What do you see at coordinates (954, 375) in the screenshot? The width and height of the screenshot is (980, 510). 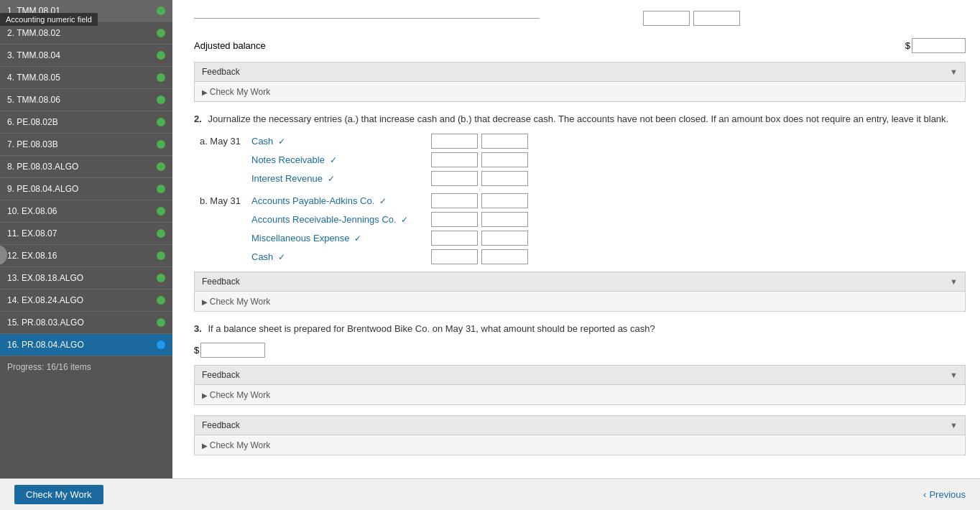 I see `feedback-chevron-3: ▼` at bounding box center [954, 375].